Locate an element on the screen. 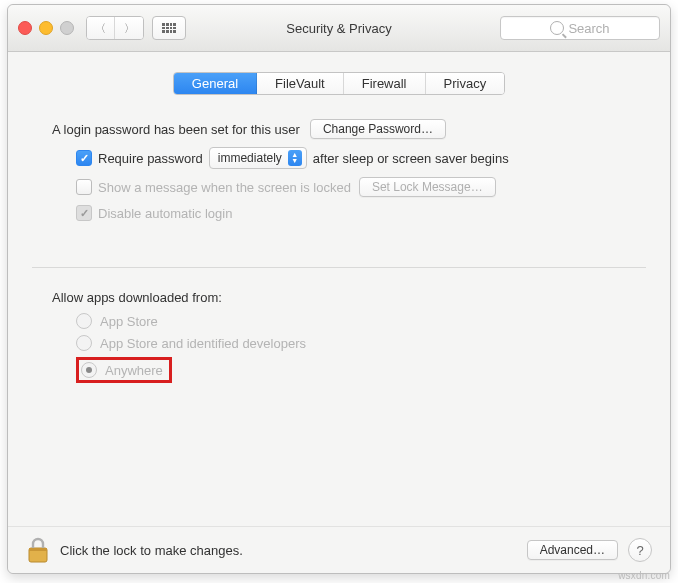 This screenshot has width=678, height=583. password-set-row: A login password has been set for this u… is located at coordinates (349, 129).